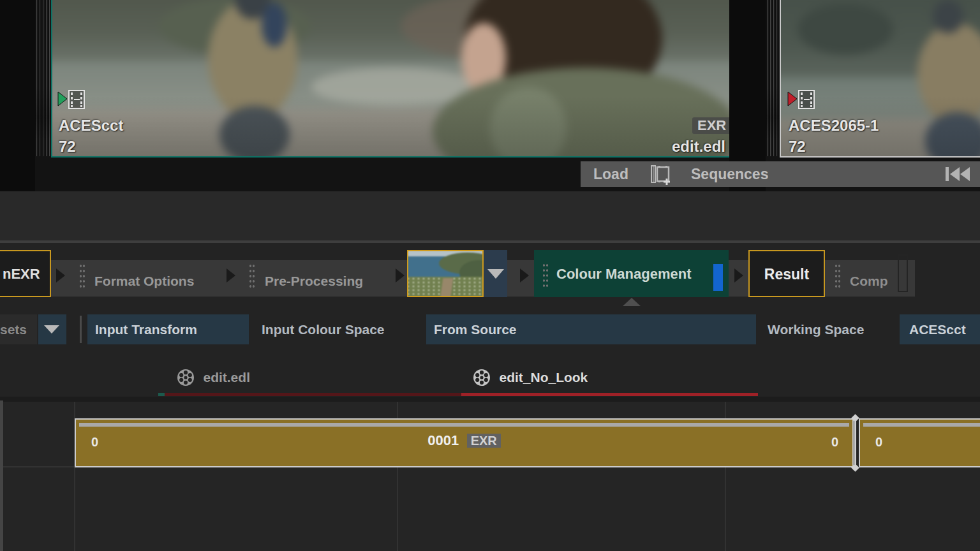 The height and width of the screenshot is (551, 980). Describe the element at coordinates (815, 330) in the screenshot. I see `working-space-label: Working Space` at that location.